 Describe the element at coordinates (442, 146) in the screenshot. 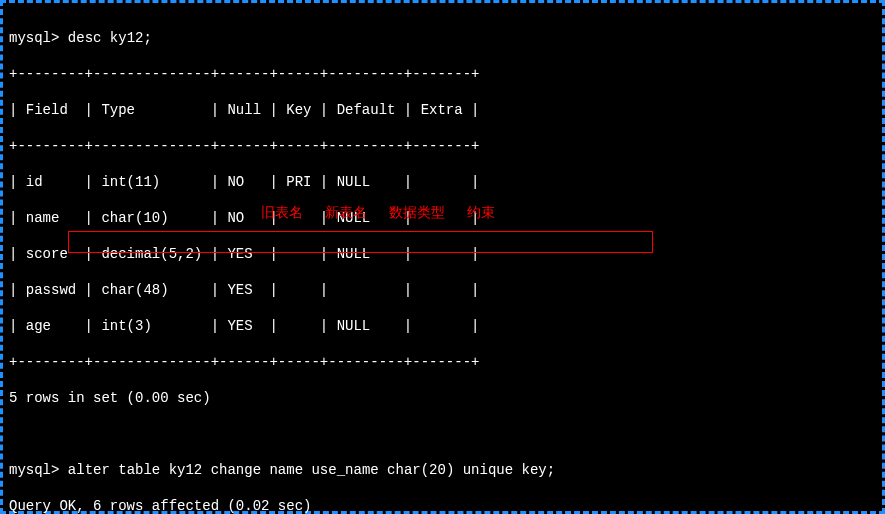

I see `table1-sep-mid: +--------+--------------+------+-----+--…` at that location.